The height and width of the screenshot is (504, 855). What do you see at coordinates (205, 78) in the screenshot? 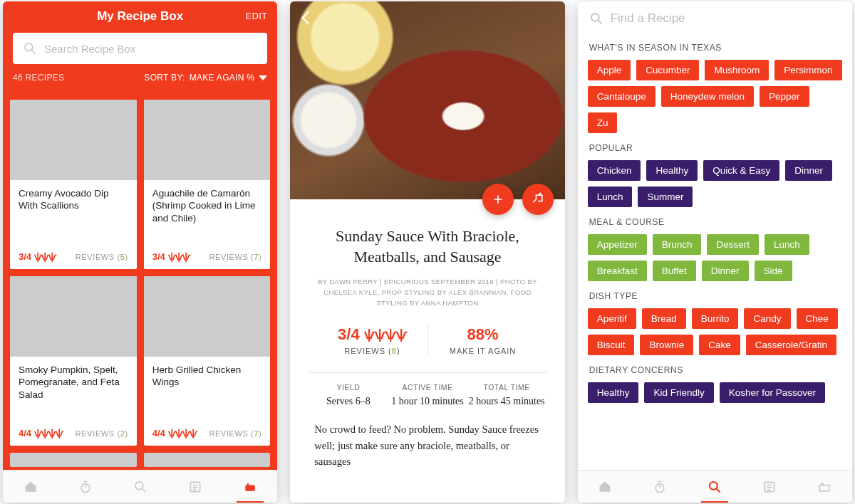
I see `sort-button: SORT BY: MAKE AGAIN %` at bounding box center [205, 78].